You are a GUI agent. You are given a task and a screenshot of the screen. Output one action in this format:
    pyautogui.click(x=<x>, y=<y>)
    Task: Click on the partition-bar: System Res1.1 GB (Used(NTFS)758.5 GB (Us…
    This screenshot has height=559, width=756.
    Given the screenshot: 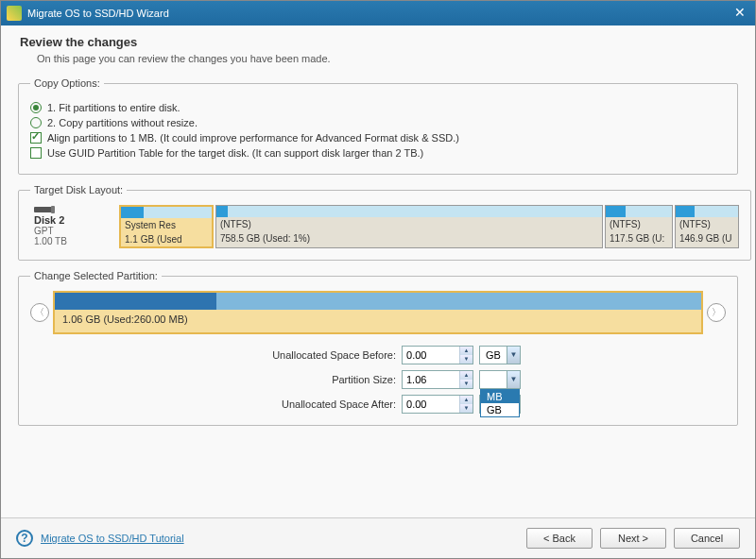 What is the action you would take?
    pyautogui.click(x=429, y=227)
    